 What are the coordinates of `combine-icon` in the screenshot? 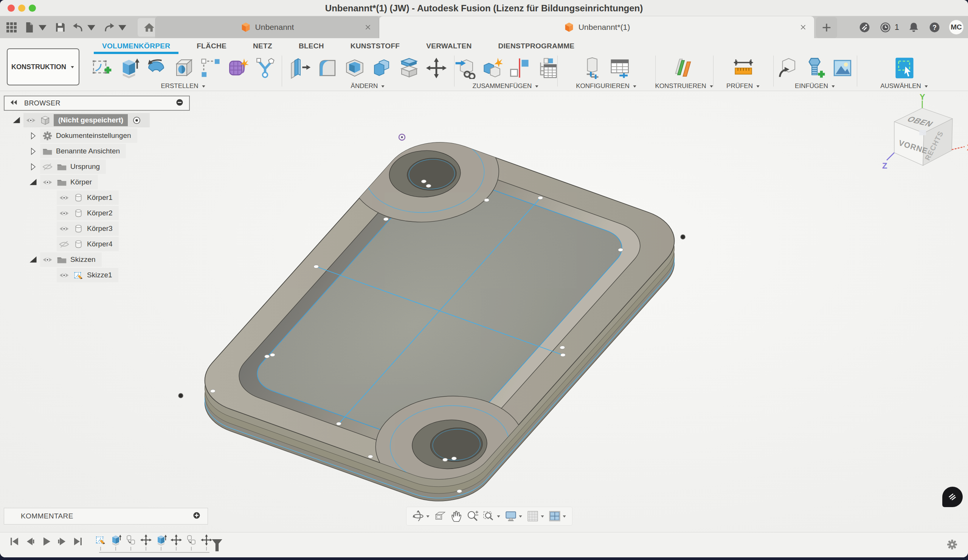 It's located at (382, 68).